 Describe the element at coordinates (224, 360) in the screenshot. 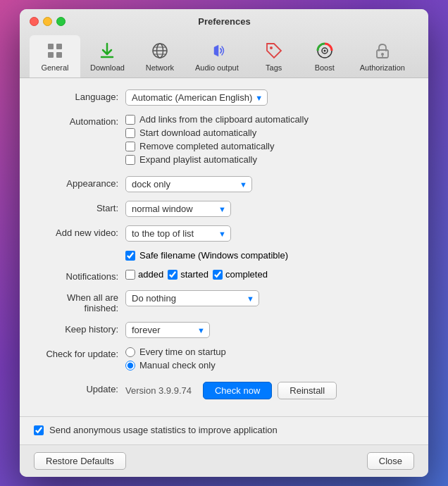

I see `check-update-row: Check for update: Every time on startup …` at that location.